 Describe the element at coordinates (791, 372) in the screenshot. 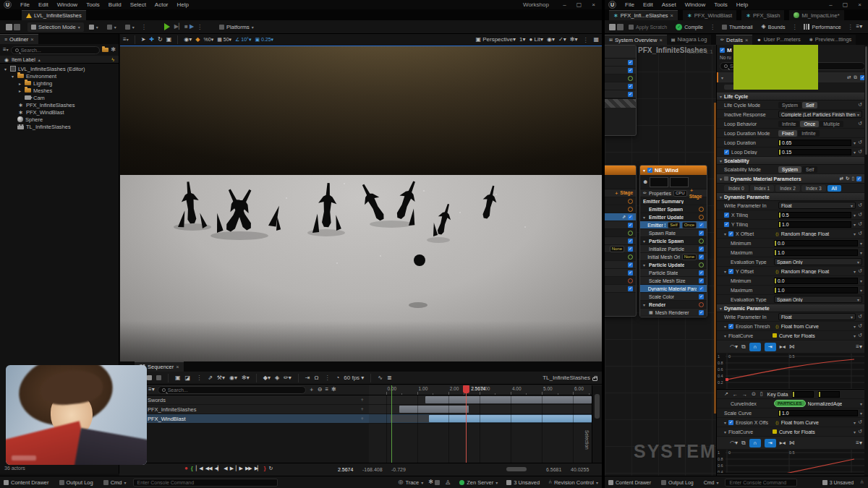

I see `curve-graph-c1: 10.80.60.40.200.5` at that location.